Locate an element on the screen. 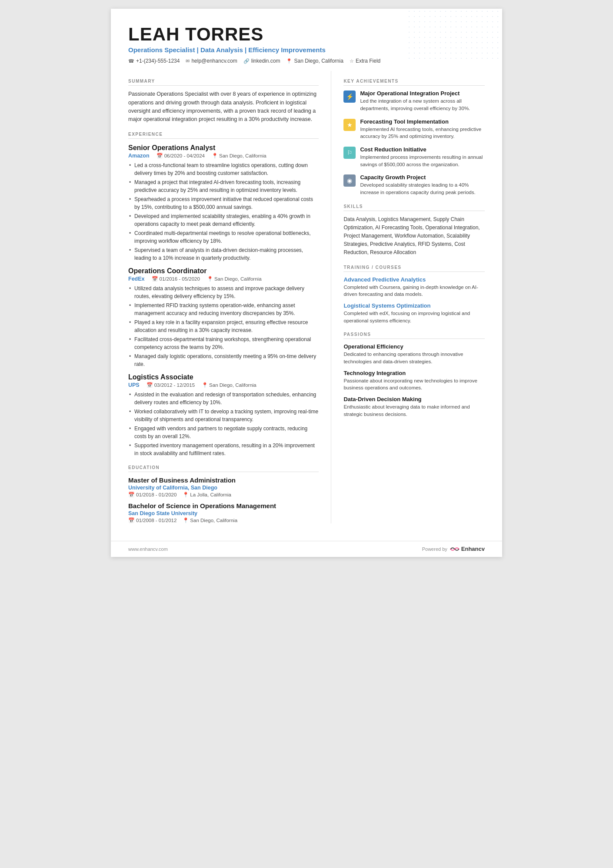 The image size is (613, 868). achievement-1: ⚡ Major Operational Integration Project … is located at coordinates (414, 101).